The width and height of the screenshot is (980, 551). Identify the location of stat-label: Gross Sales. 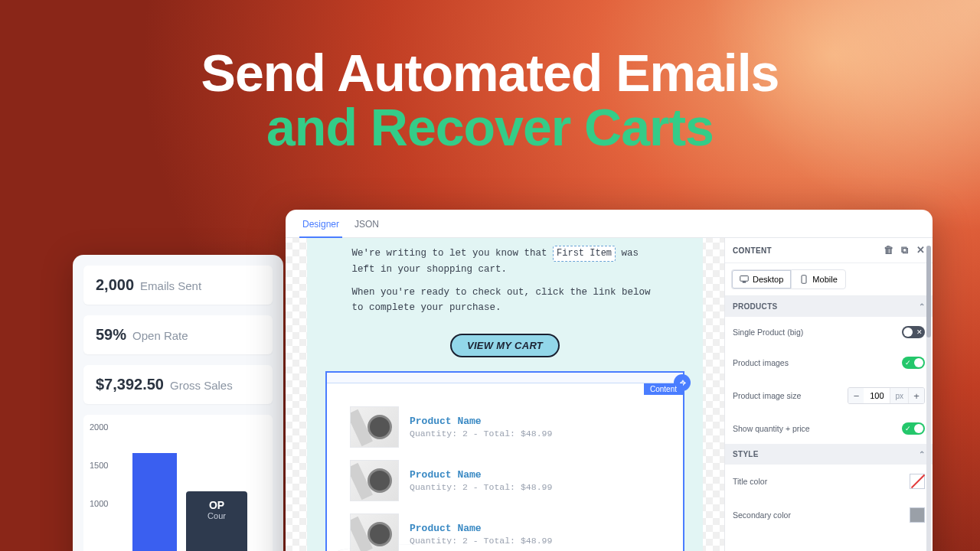
(201, 386).